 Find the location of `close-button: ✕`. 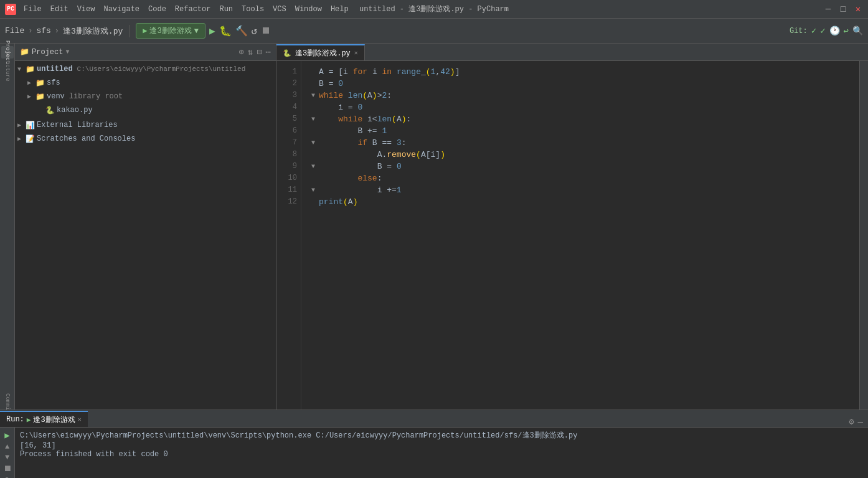

close-button: ✕ is located at coordinates (858, 9).